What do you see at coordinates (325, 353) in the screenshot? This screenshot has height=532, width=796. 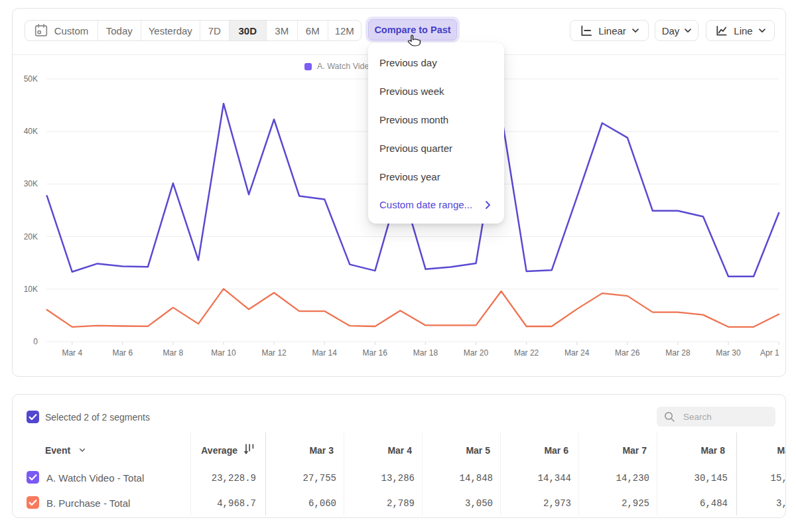 I see `svg-text: Mar 14` at bounding box center [325, 353].